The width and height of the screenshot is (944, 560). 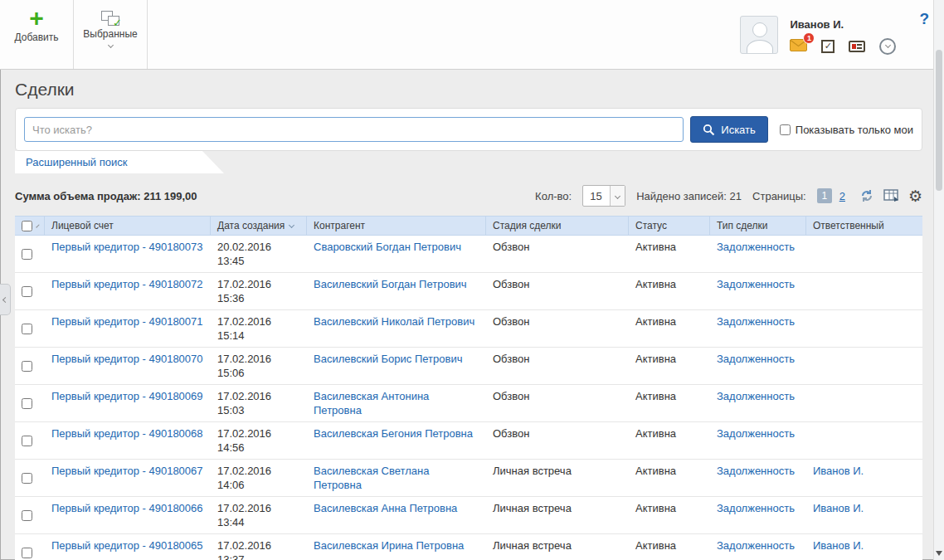 What do you see at coordinates (469, 254) in the screenshot?
I see `table-row: Первый кредитор - 490180073 20.02.2016 1…` at bounding box center [469, 254].